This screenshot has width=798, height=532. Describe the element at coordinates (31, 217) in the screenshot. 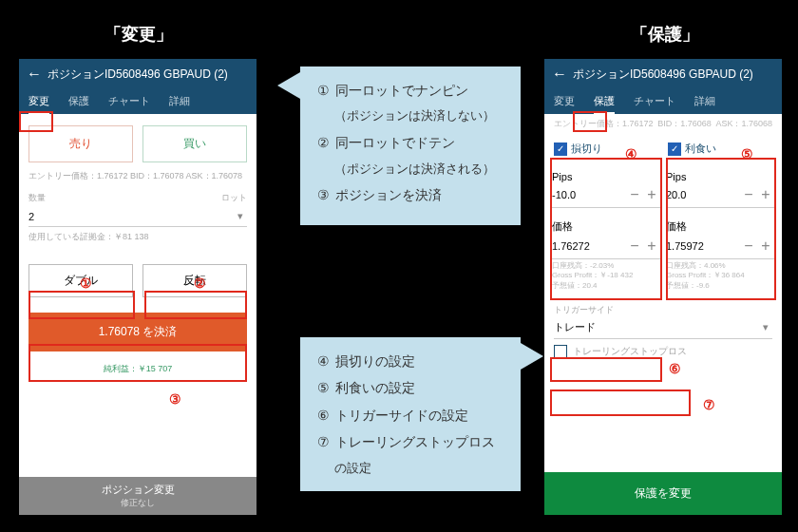

I see `quantity-value: 2` at that location.